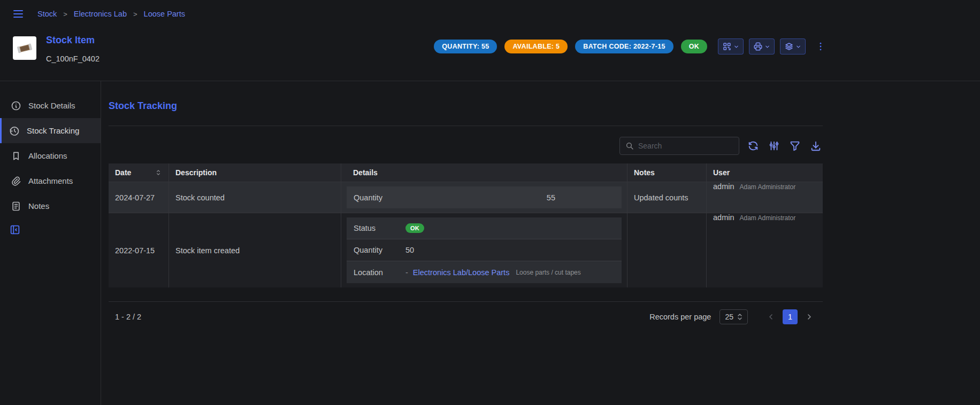 This screenshot has width=980, height=405. What do you see at coordinates (50, 243) in the screenshot?
I see `sidebar: Stock Details Stock Tracking Allocations…` at bounding box center [50, 243].